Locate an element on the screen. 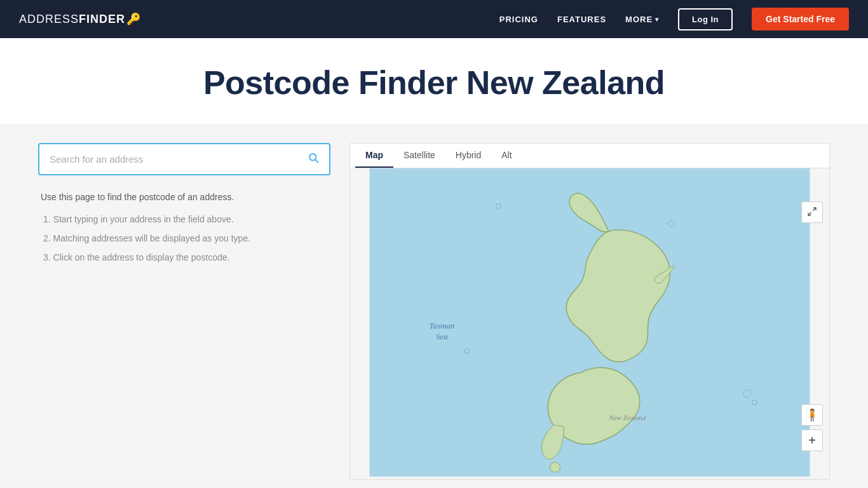 This screenshot has height=488, width=868. chevron-down-icon: ▾ is located at coordinates (657, 19).